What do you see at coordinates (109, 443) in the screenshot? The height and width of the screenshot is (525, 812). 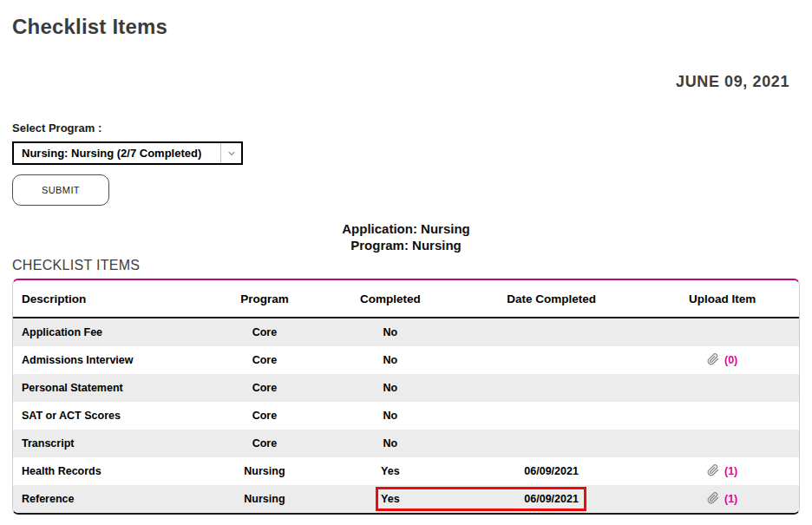 I see `cell-description: Transcript` at bounding box center [109, 443].